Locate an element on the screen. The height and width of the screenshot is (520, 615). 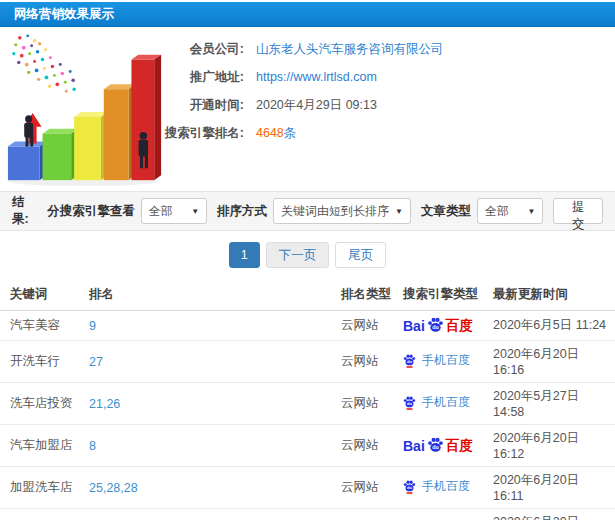
promo-url-row: 推广地址: https://www.lrtlsd.com is located at coordinates (296, 77).